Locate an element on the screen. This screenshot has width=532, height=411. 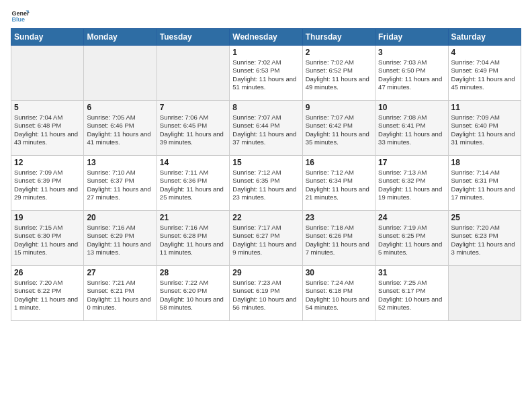
day-number: 9 is located at coordinates (339, 107).